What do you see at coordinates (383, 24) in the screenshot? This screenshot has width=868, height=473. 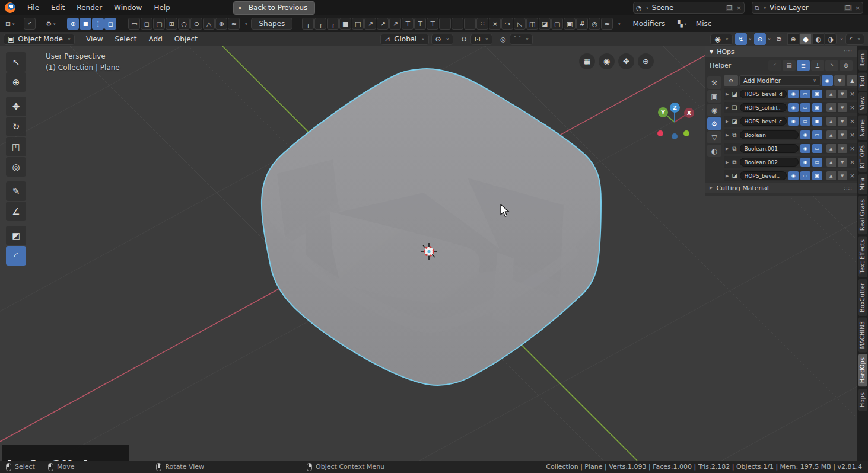 I see `modifier-shortcut-button: ↗` at bounding box center [383, 24].